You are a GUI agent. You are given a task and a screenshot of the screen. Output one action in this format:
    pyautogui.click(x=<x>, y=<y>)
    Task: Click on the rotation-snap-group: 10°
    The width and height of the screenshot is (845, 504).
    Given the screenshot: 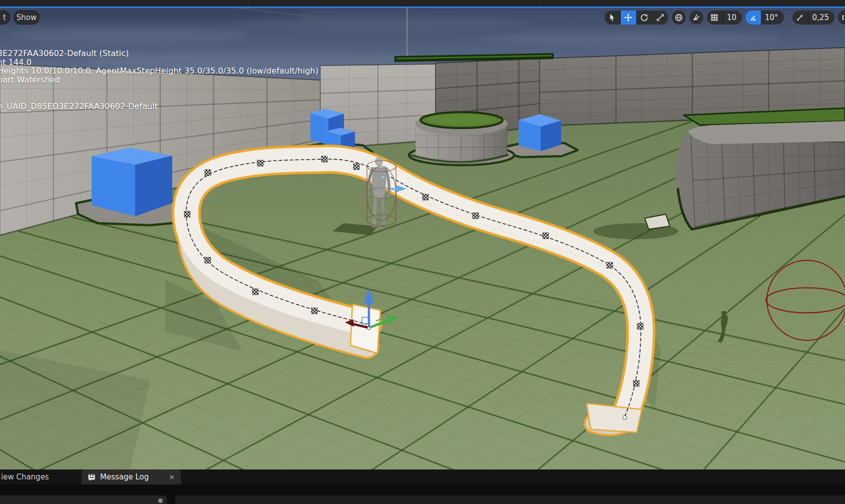 What is the action you would take?
    pyautogui.click(x=765, y=18)
    